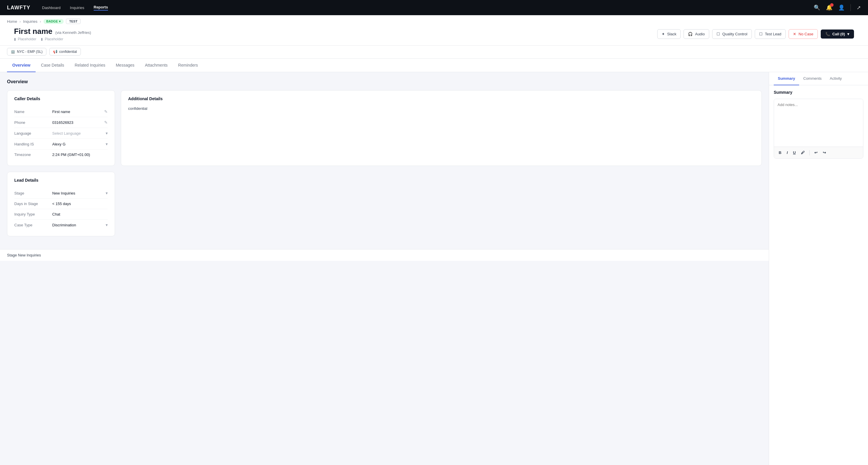  Describe the element at coordinates (818, 129) in the screenshot. I see `notes-editor: B I U 🖊 ↩ ↪` at that location.